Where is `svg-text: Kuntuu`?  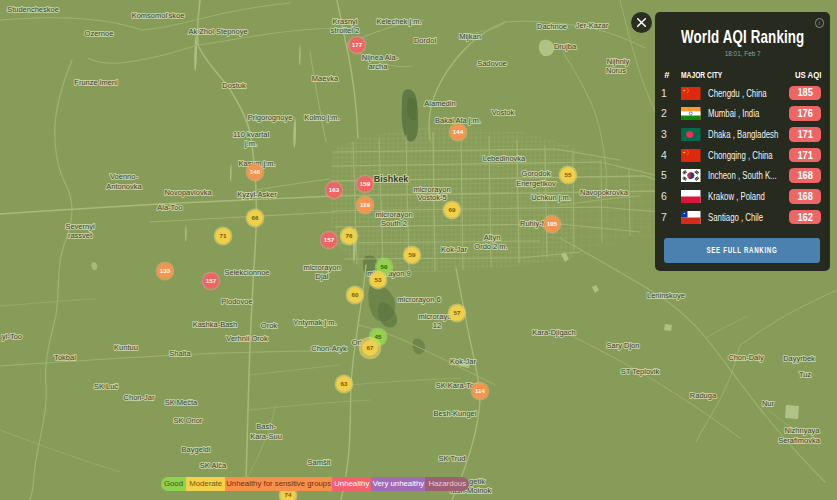
svg-text: Kuntuu is located at coordinates (126, 348).